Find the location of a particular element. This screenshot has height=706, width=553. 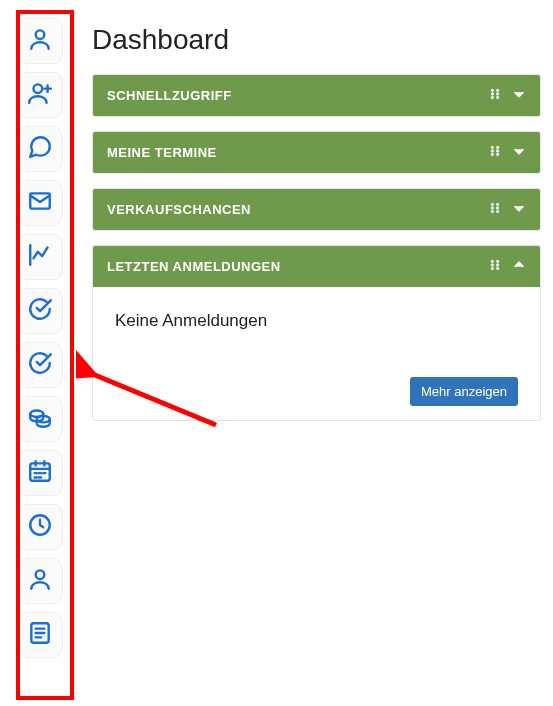

empty-state-text: Keine Anmeldungen is located at coordinates (316, 321).